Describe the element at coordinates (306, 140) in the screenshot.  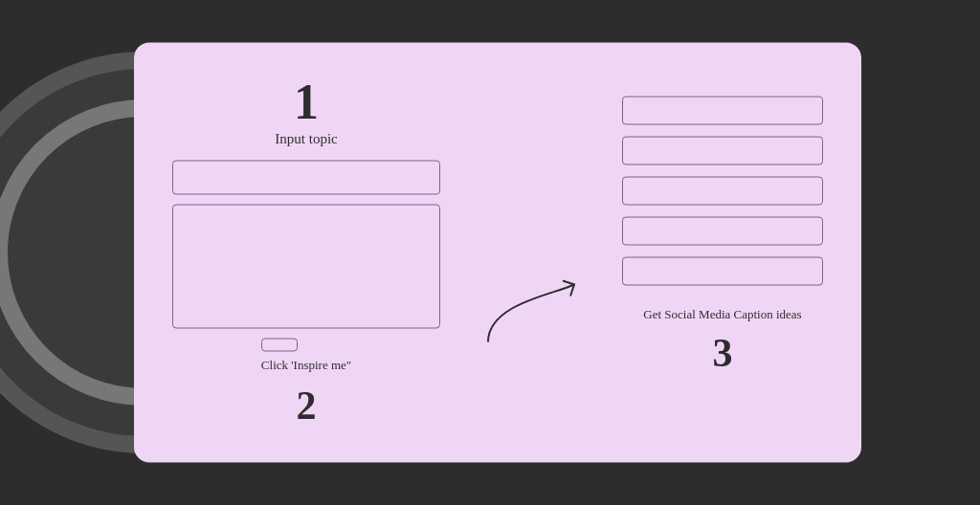
I see `step1-label: Input topic` at that location.